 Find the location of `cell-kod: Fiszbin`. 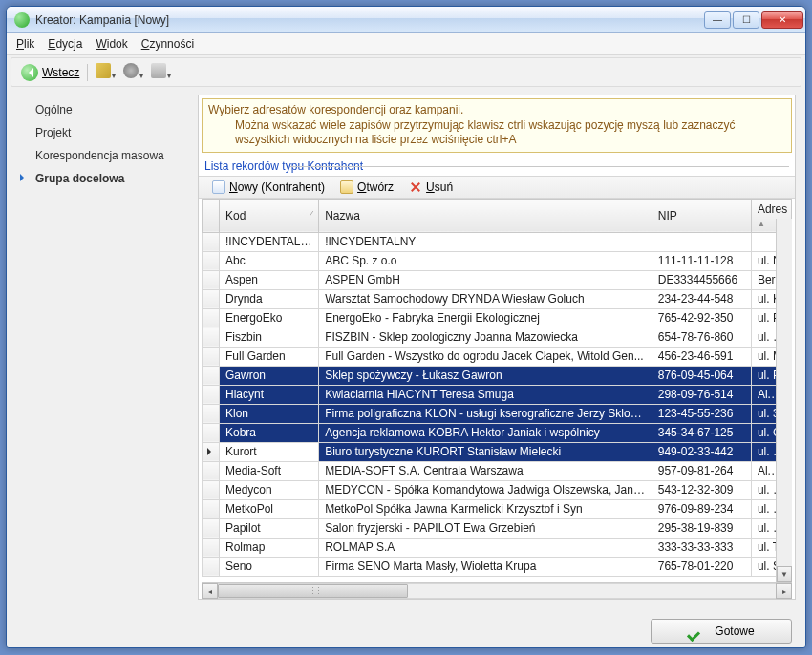

cell-kod: Fiszbin is located at coordinates (269, 337).